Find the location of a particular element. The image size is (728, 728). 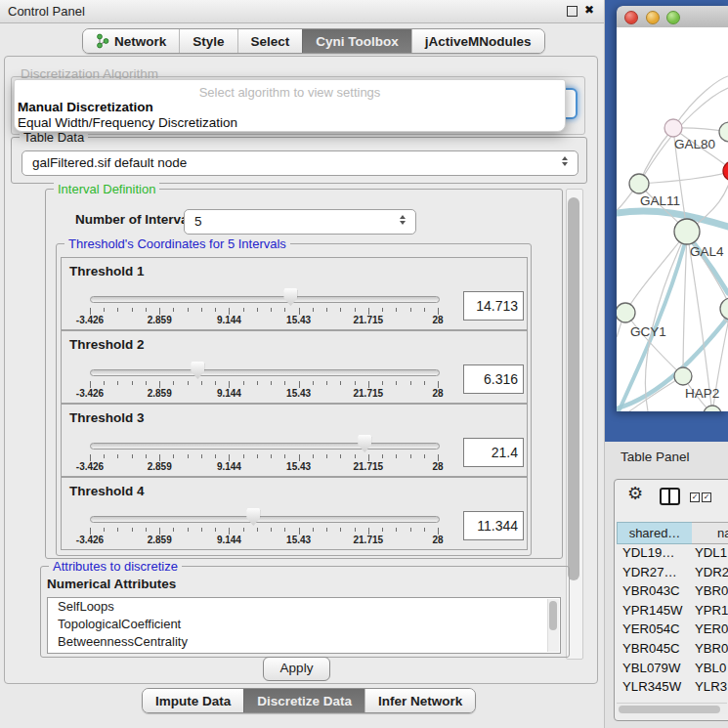

network-node-g is located at coordinates (723, 132).